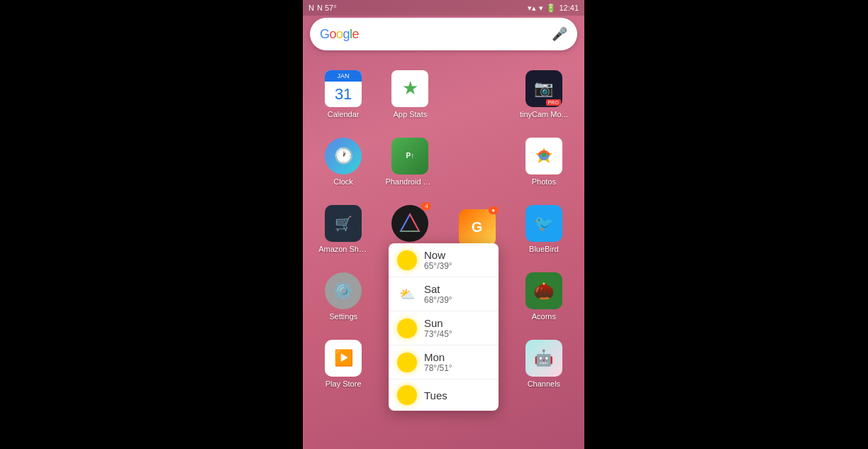 The image size is (868, 449). What do you see at coordinates (343, 291) in the screenshot?
I see `settings-icon: ⚙️` at bounding box center [343, 291].